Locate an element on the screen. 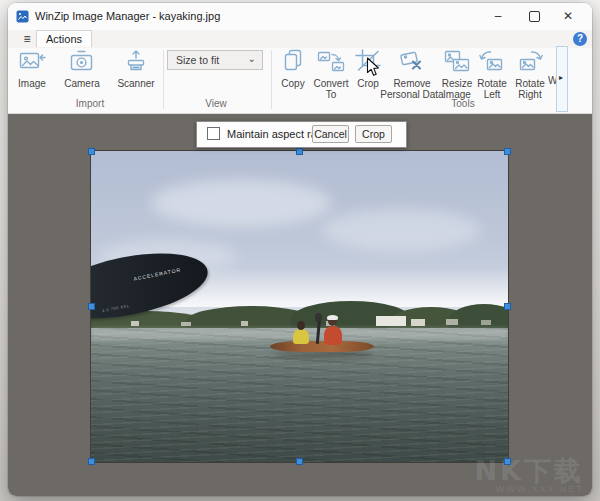  watermark-line1: NK下载 is located at coordinates (529, 470).